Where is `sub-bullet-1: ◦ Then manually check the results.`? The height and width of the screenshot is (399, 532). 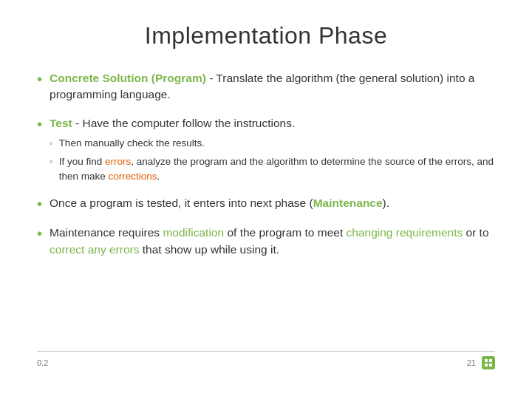
sub-bullet-1: ◦ Then manually check the results. is located at coordinates (272, 143).